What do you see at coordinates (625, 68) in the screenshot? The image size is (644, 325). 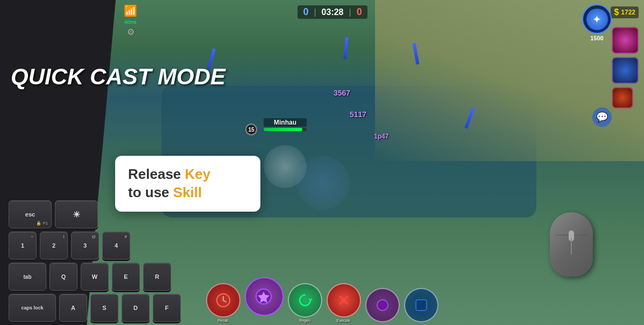 I see `right-skill-panel` at bounding box center [625, 68].